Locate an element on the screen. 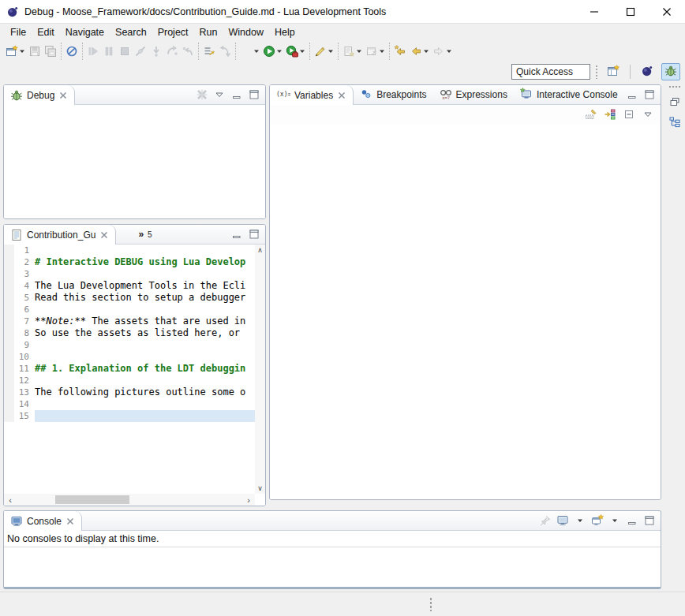 The width and height of the screenshot is (685, 616). display-selected-console-icon is located at coordinates (563, 521).